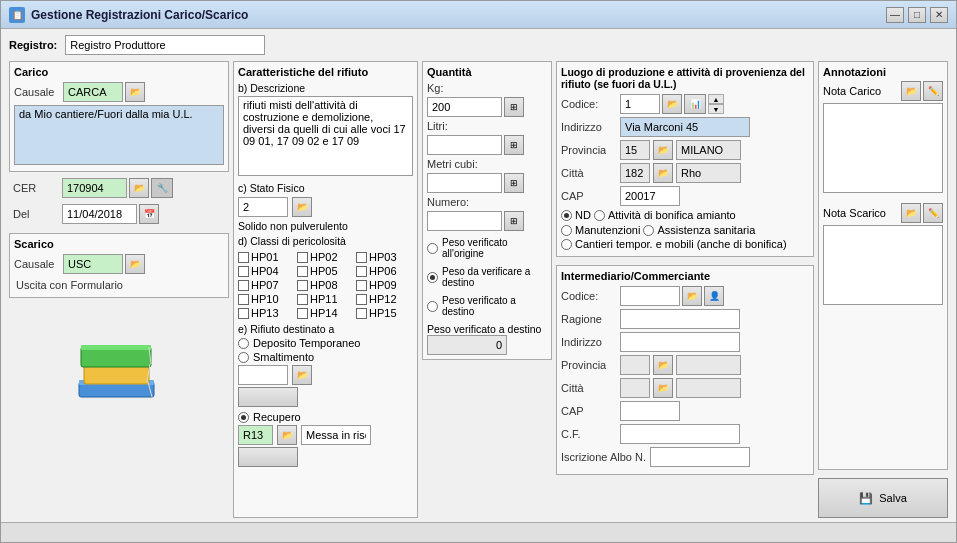 This screenshot has width=957, height=543. What do you see at coordinates (672, 104) in the screenshot?
I see `codice-browse-btn: 📂` at bounding box center [672, 104].